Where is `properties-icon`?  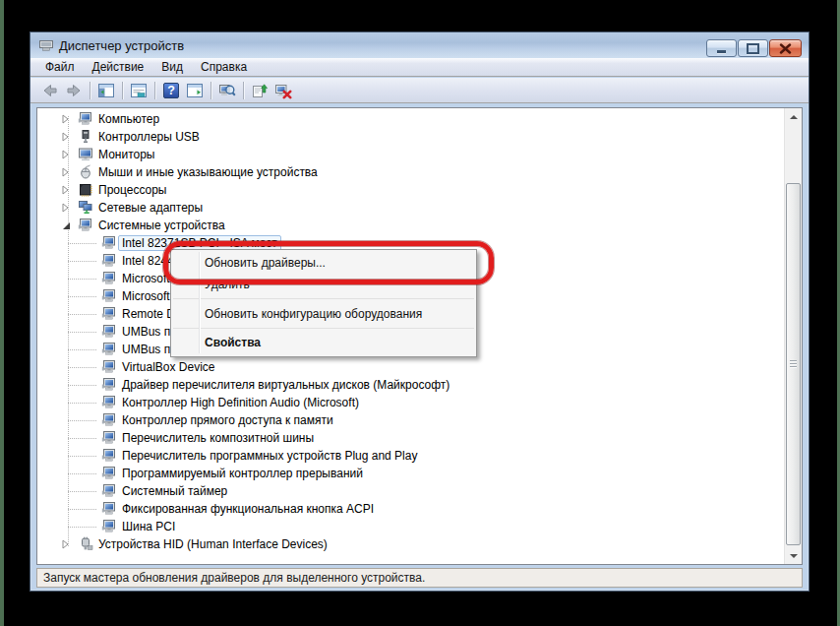
properties-icon is located at coordinates (139, 91).